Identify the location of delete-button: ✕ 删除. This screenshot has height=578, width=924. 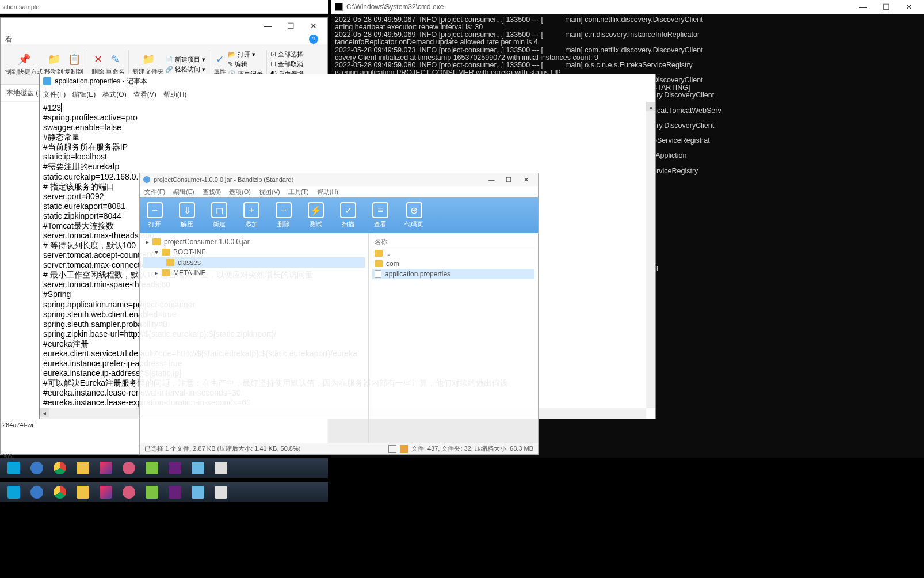
(98, 64).